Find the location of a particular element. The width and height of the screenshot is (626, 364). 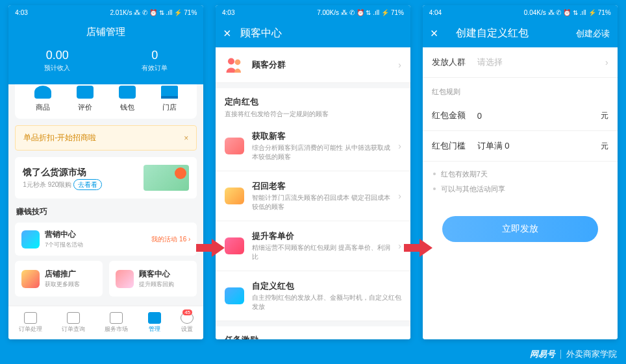

stat-income: 0.00 预计收入 is located at coordinates (57, 61).